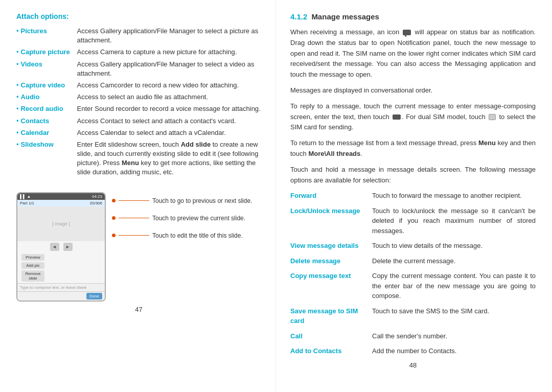 The width and height of the screenshot is (552, 392). I want to click on section-name: Manage messages, so click(346, 16).